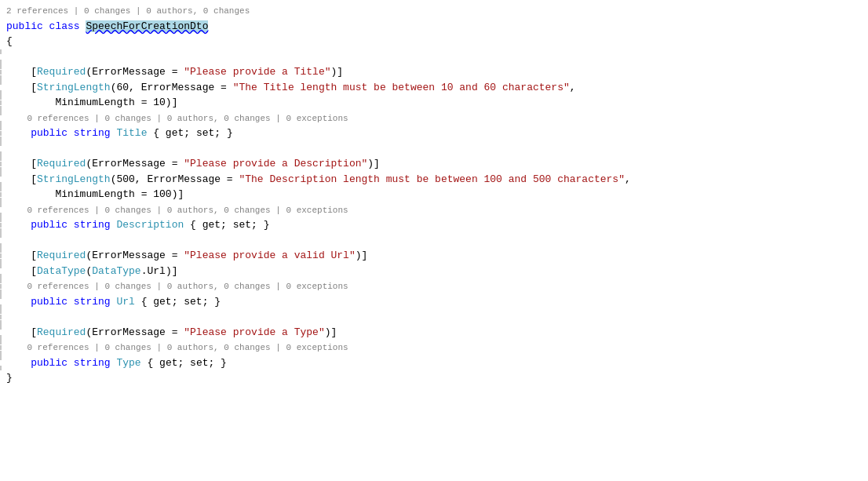 The width and height of the screenshot is (868, 481). What do you see at coordinates (434, 103) in the screenshot?
I see `line-row: MinimumLength = 10)]` at bounding box center [434, 103].